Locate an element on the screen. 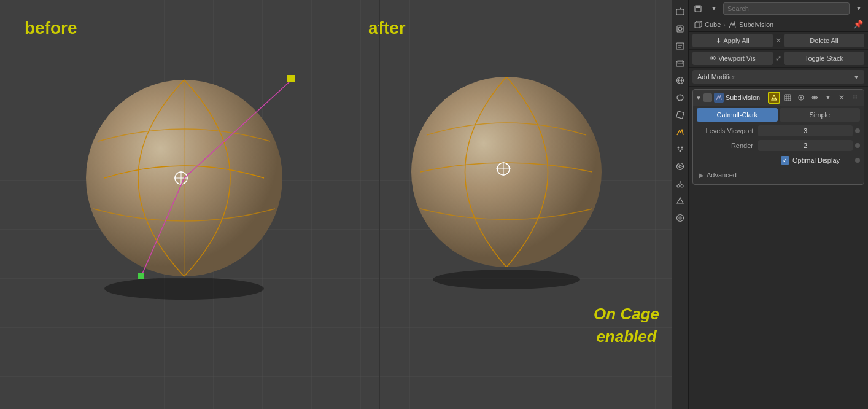 Image resolution: width=868 pixels, height=409 pixels. apply-x-icon: ✕ is located at coordinates (778, 41).